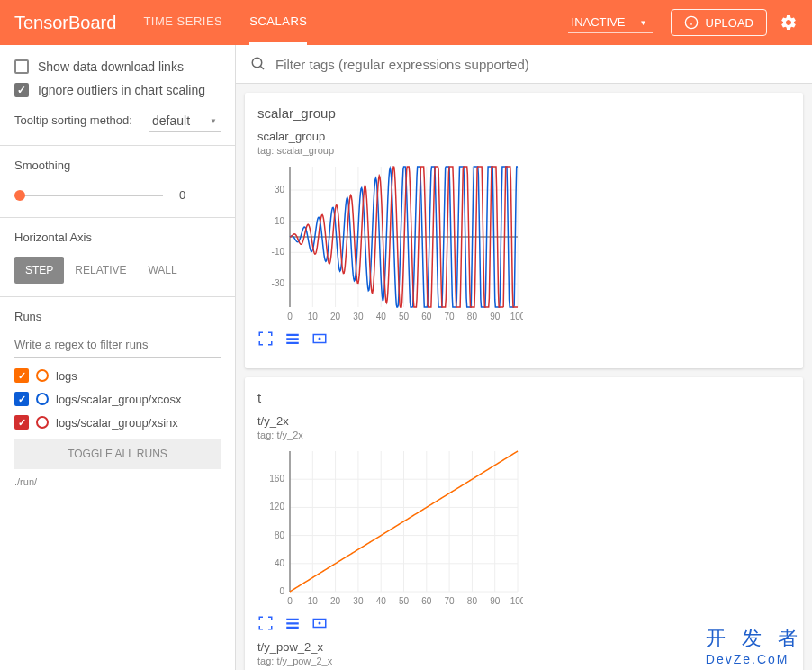 This screenshot has height=670, width=812. Describe the element at coordinates (22, 90) in the screenshot. I see `ignore-outliers-checkbox` at that location.